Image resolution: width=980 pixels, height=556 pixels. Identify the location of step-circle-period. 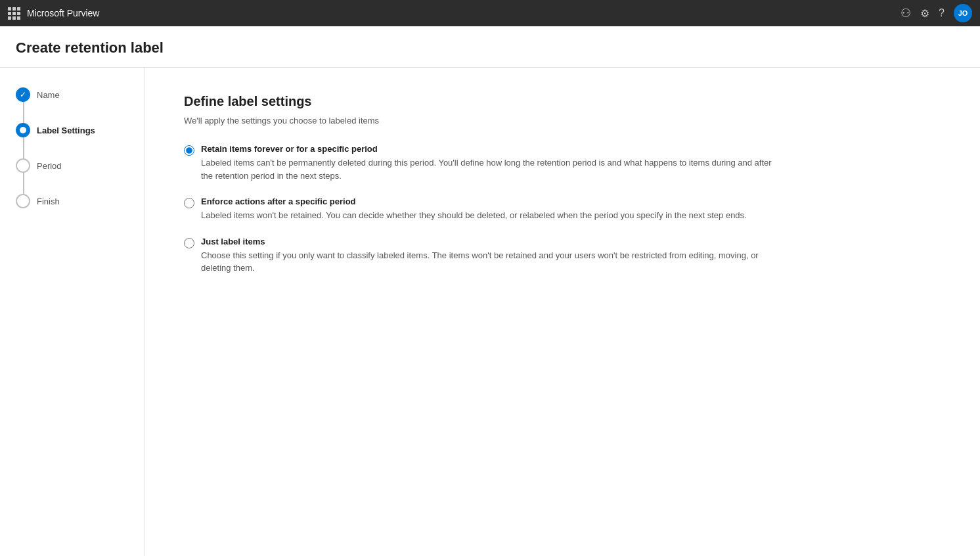
(23, 166).